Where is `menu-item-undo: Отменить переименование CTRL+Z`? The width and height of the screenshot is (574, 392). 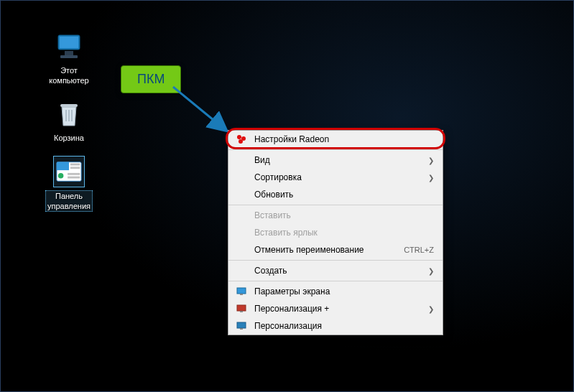
menu-item-undo: Отменить переименование CTRL+Z is located at coordinates (335, 250).